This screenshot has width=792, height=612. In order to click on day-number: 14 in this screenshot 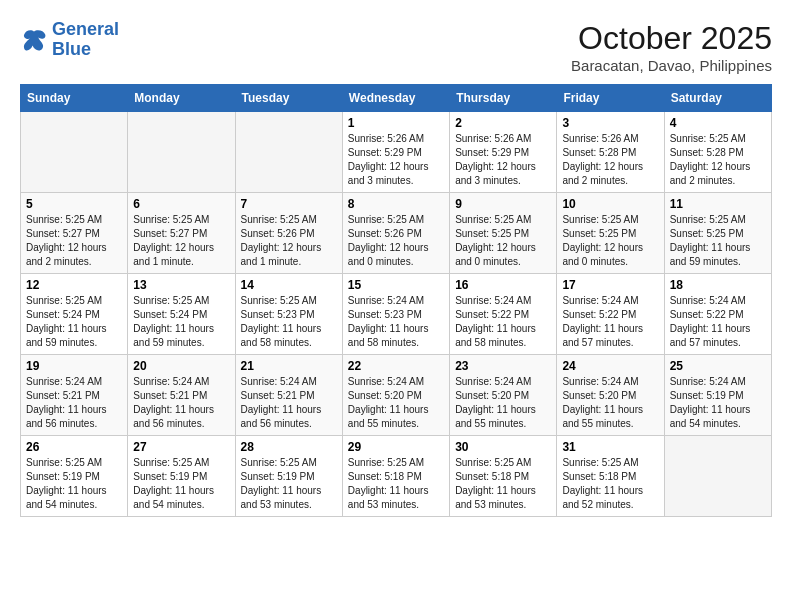, I will do `click(289, 285)`.